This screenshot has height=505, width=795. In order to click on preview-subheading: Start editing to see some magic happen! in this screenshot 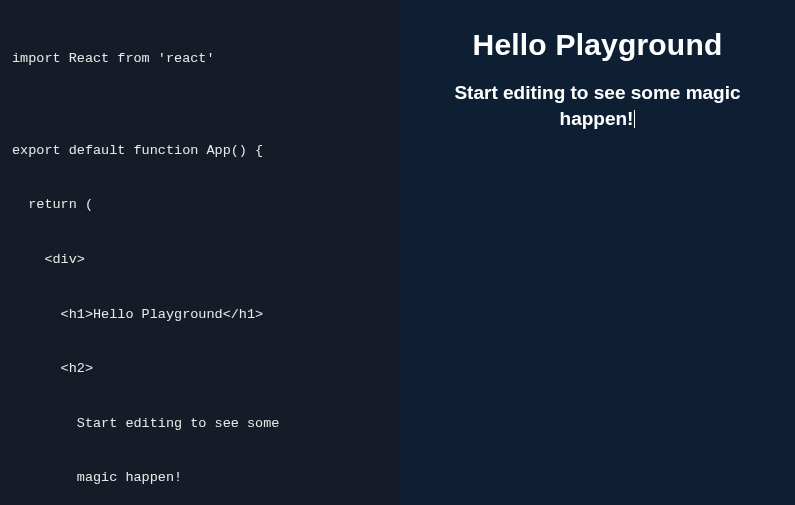, I will do `click(598, 106)`.